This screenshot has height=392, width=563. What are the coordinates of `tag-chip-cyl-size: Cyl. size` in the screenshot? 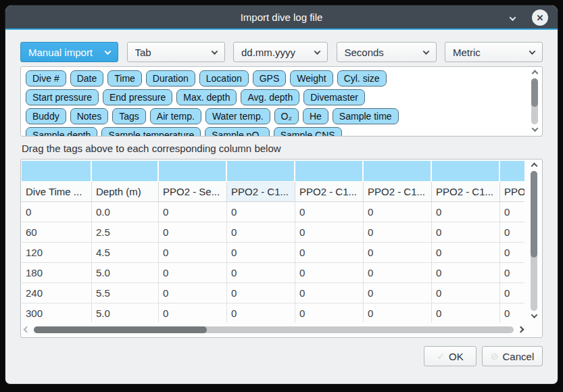 It's located at (362, 78).